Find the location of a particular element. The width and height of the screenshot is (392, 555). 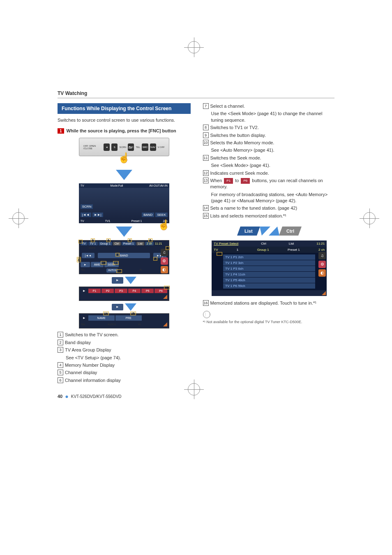

callout: 14 is located at coordinates (106, 313).